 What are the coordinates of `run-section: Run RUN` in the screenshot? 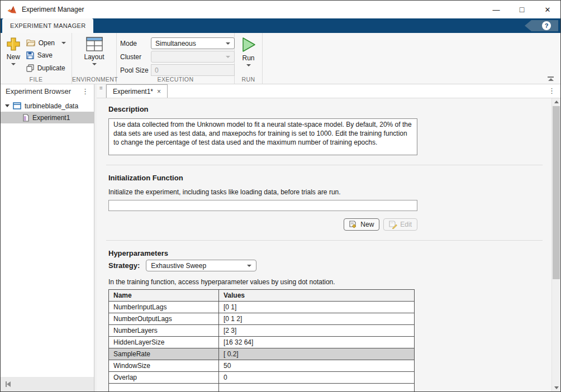 It's located at (249, 58).